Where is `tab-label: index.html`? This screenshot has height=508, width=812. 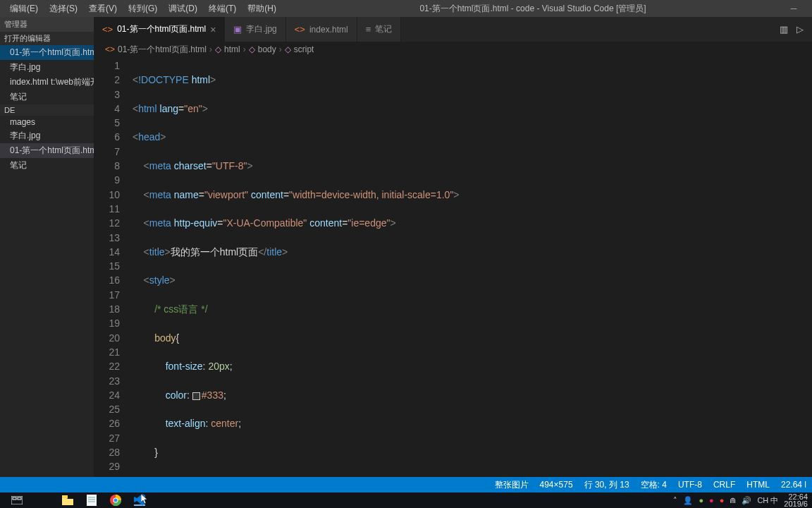 tab-label: index.html is located at coordinates (328, 30).